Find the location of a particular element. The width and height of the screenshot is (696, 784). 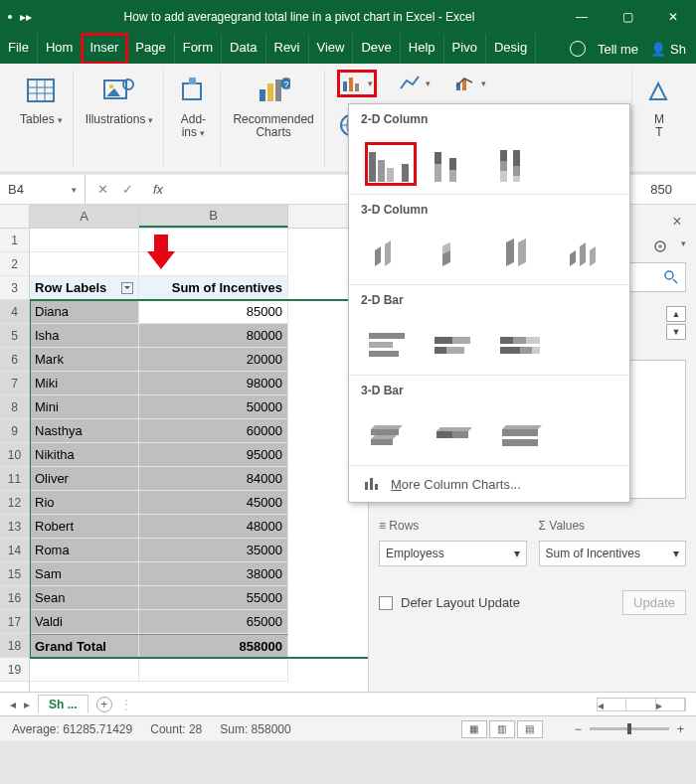

row-header: 8 is located at coordinates (14, 407).